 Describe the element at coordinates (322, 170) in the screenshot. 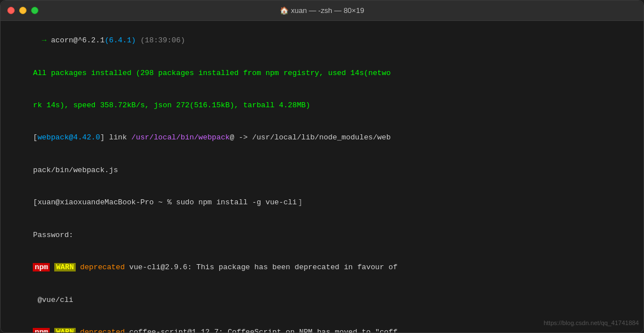

I see `line-webpack-link-cont: pack/bin/webpack.js` at that location.